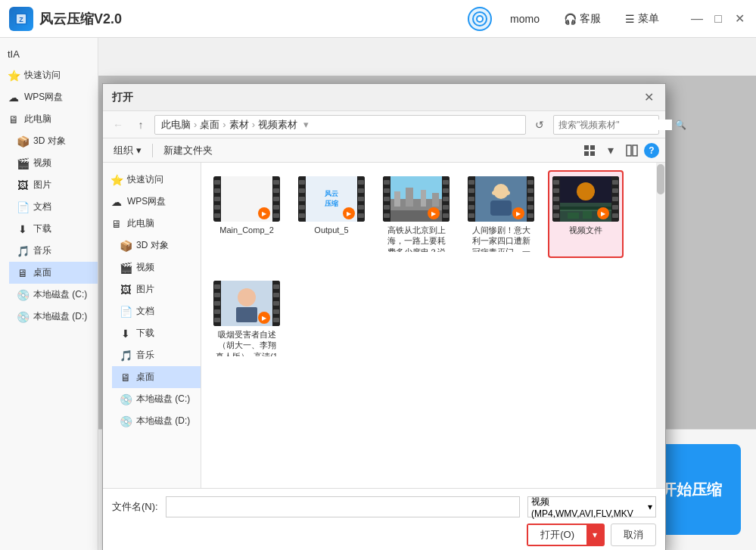 The height and width of the screenshot is (550, 756). I want to click on up-button: ↑, so click(141, 125).